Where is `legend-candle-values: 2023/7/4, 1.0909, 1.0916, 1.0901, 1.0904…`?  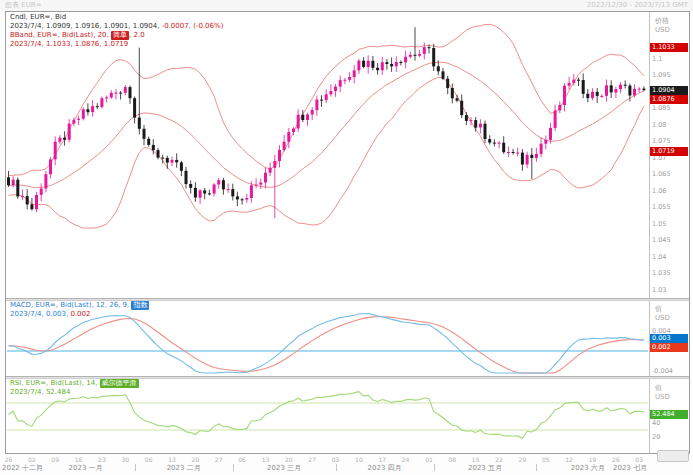
legend-candle-values: 2023/7/4, 1.0909, 1.0916, 1.0901, 1.0904… is located at coordinates (116, 26).